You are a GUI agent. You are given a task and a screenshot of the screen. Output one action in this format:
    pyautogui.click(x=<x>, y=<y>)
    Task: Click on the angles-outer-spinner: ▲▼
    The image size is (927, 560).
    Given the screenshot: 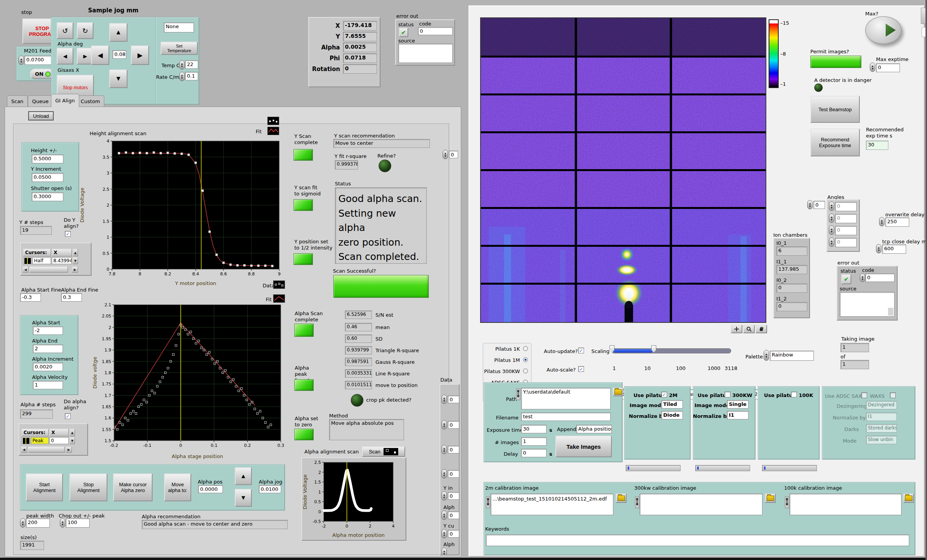 What is the action you would take?
    pyautogui.click(x=810, y=205)
    